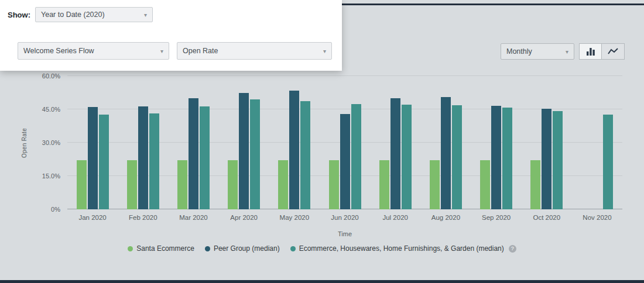 Image resolution: width=644 pixels, height=283 pixels. I want to click on x-tick-label: Mar 2020, so click(193, 218).